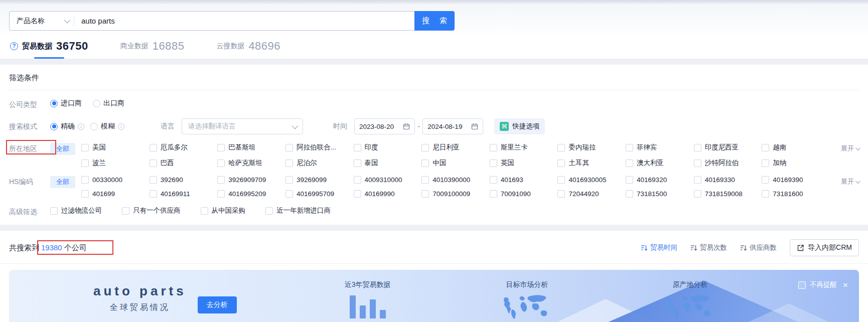 This screenshot has height=322, width=868. What do you see at coordinates (728, 147) in the screenshot?
I see `region-checkbox-item: 印度尼西亚` at bounding box center [728, 147].